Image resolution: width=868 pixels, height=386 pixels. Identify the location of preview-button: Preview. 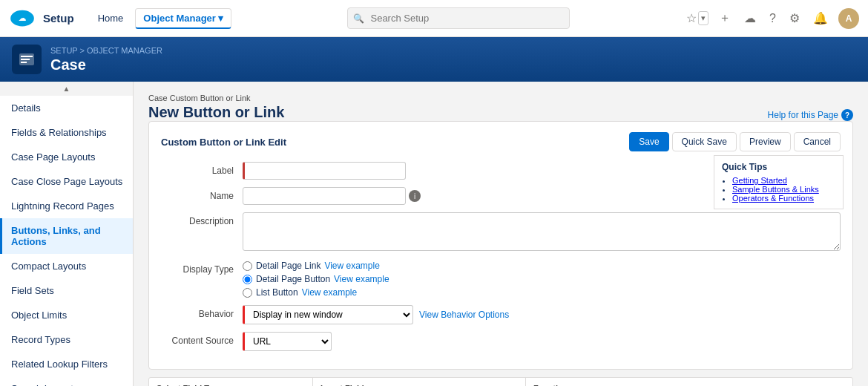
(766, 142).